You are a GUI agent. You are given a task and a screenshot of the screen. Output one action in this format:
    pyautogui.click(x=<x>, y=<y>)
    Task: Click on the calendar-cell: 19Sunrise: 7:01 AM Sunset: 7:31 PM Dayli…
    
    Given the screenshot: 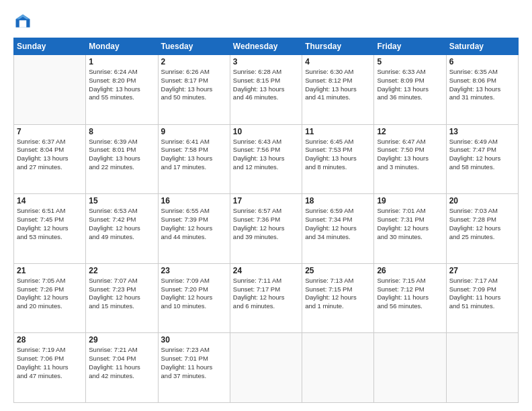 What is the action you would take?
    pyautogui.click(x=410, y=229)
    